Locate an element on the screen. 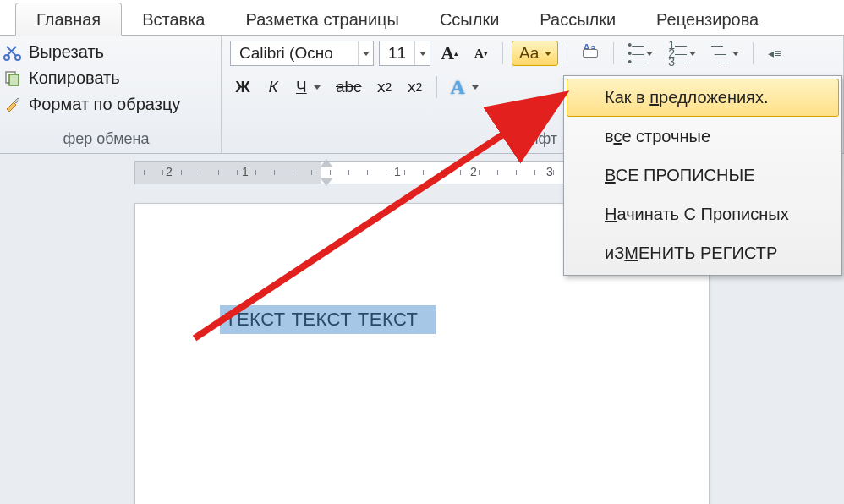 The height and width of the screenshot is (504, 844). font-size-combo: 11 is located at coordinates (404, 53).